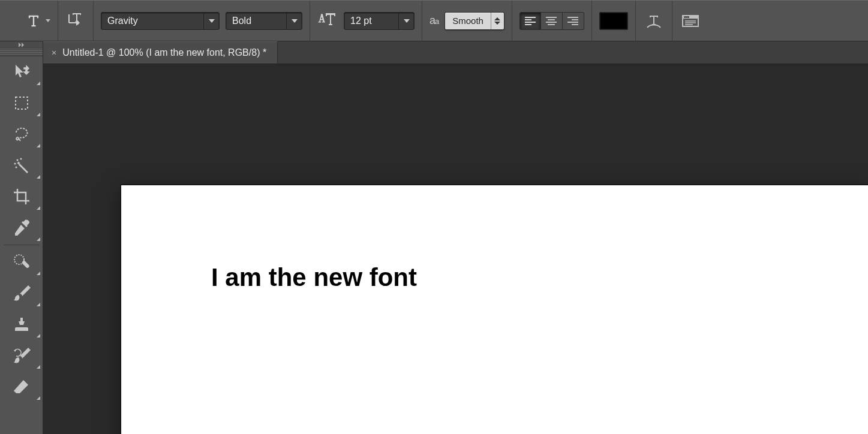  I want to click on close-tab-button: ×, so click(54, 53).